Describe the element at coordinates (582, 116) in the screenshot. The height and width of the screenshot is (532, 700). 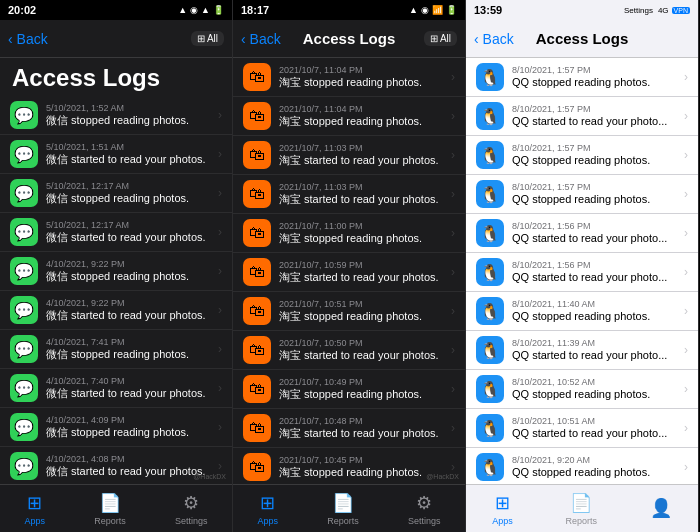
I see `log-item: 🐧 8/10/2021, 1:57 PM QQ started to read …` at that location.